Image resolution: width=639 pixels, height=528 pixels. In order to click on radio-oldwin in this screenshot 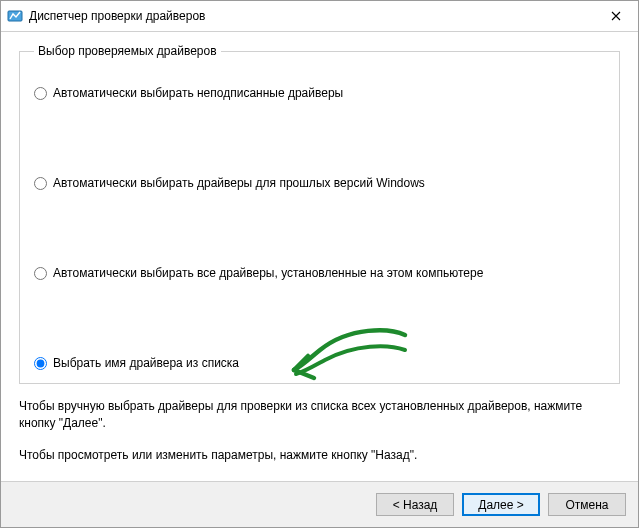, I will do `click(40, 184)`.